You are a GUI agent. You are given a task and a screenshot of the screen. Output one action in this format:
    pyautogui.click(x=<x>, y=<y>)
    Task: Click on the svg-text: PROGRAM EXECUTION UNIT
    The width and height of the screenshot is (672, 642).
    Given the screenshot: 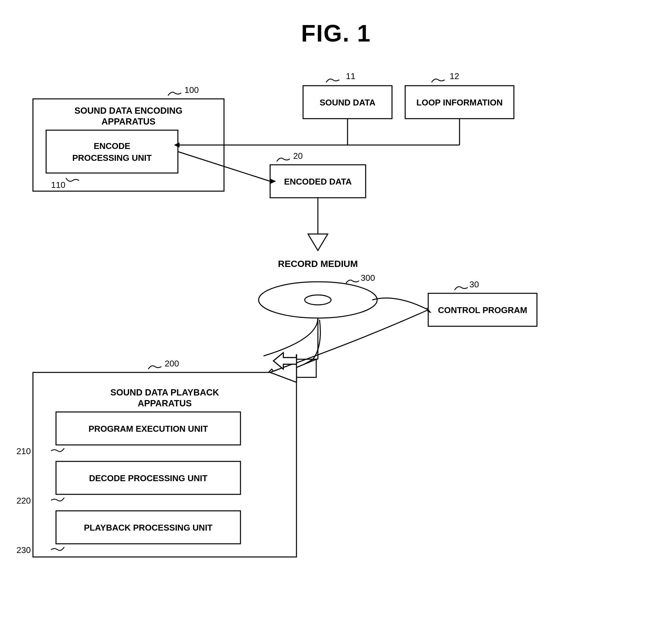 What is the action you would take?
    pyautogui.click(x=148, y=428)
    